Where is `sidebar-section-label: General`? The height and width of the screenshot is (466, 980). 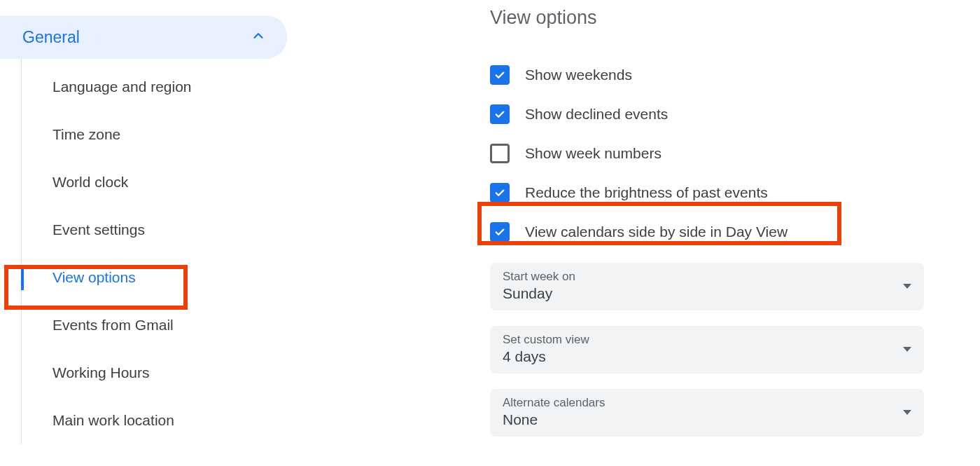 sidebar-section-label: General is located at coordinates (51, 38).